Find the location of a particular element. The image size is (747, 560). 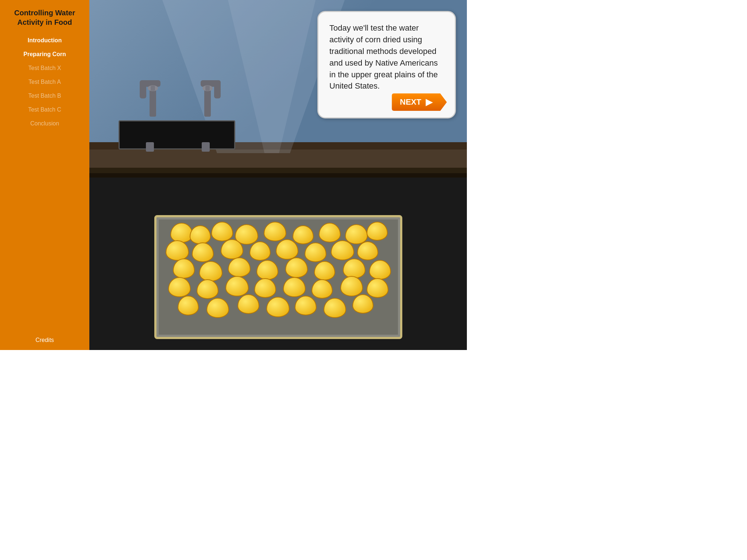

sidebar-nav: Introduction Preparing Corn Test Batch X… is located at coordinates (44, 82).